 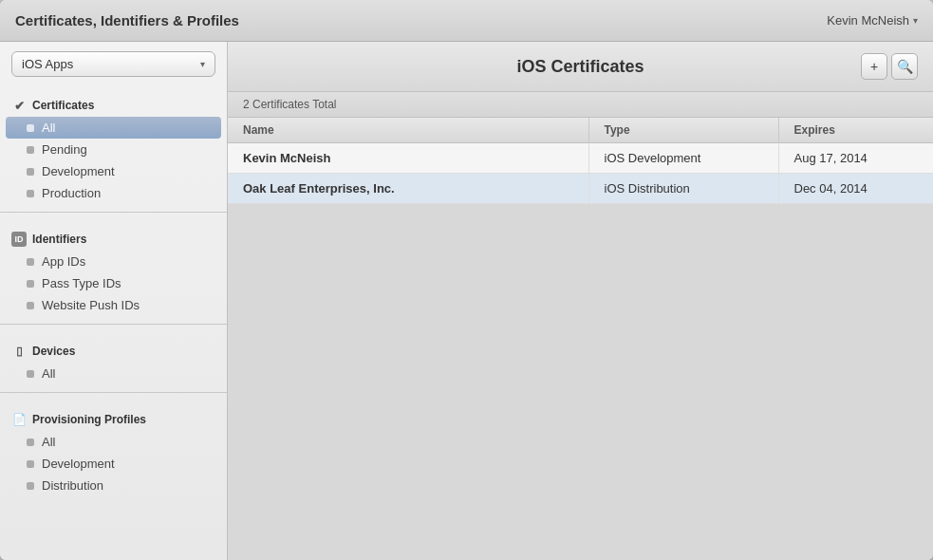 What do you see at coordinates (874, 66) in the screenshot?
I see `add-icon: +` at bounding box center [874, 66].